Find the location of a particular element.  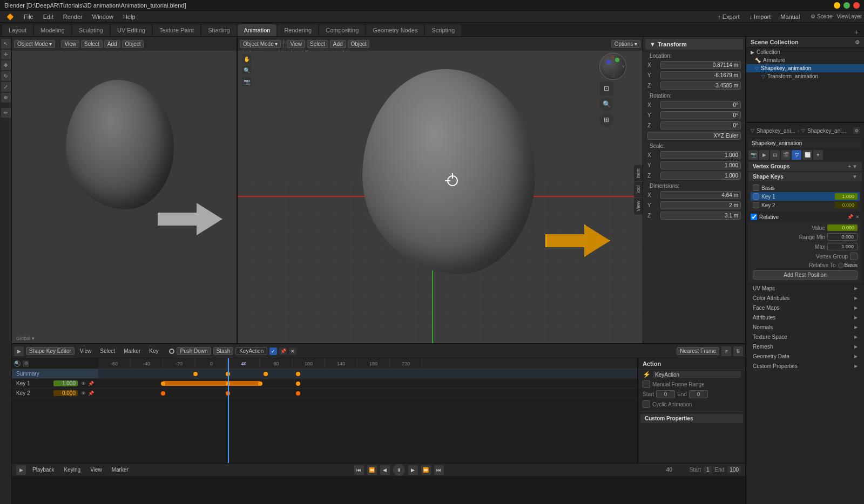

prev-keyframe-button: ⏪ is located at coordinates (372, 470).